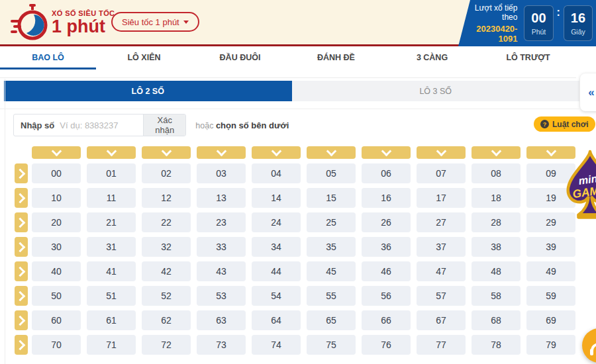 This screenshot has height=364, width=596. What do you see at coordinates (386, 271) in the screenshot?
I see `number-cell-46: 46` at bounding box center [386, 271].